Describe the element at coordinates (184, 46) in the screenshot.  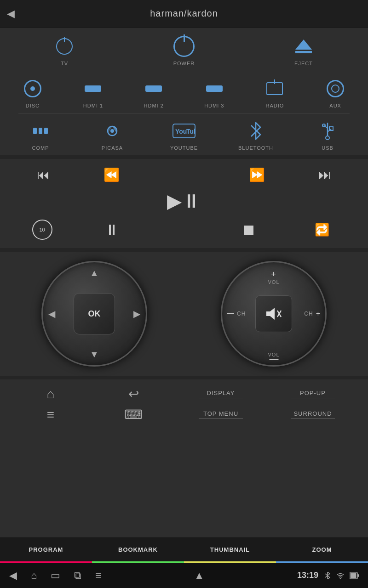
I see `power-icon-wrap` at that location.